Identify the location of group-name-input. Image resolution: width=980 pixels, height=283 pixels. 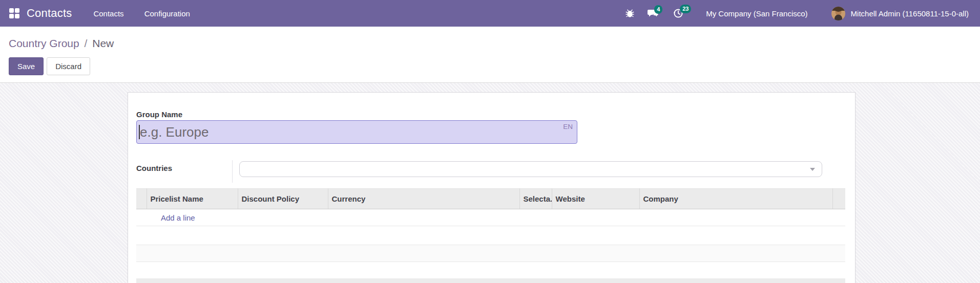
(357, 132).